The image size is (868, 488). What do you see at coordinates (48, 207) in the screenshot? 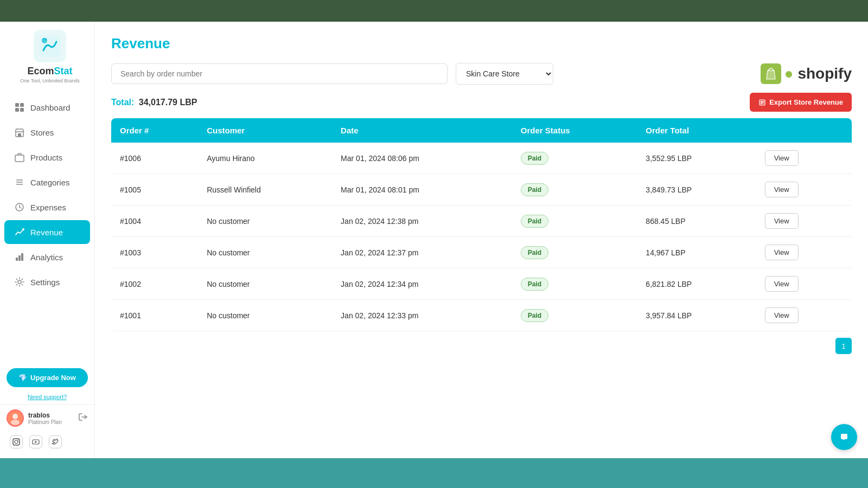
I see `sidebar-item-label: Expenses` at bounding box center [48, 207].